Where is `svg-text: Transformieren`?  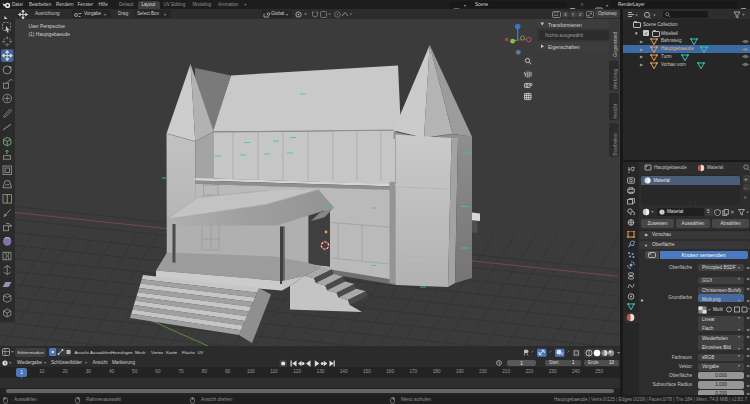 svg-text: Transformieren is located at coordinates (565, 25).